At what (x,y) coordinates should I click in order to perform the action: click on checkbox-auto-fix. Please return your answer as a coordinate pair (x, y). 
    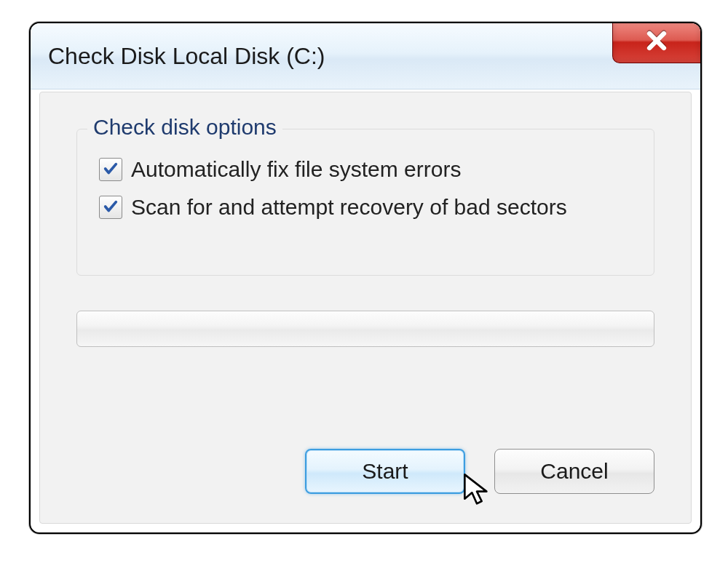
    Looking at the image, I should click on (111, 169).